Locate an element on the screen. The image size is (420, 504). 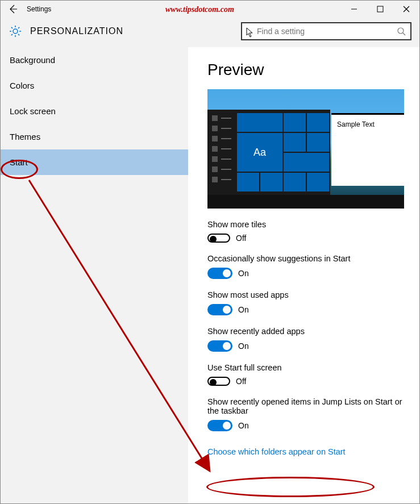
maximize-button is located at coordinates (380, 9).